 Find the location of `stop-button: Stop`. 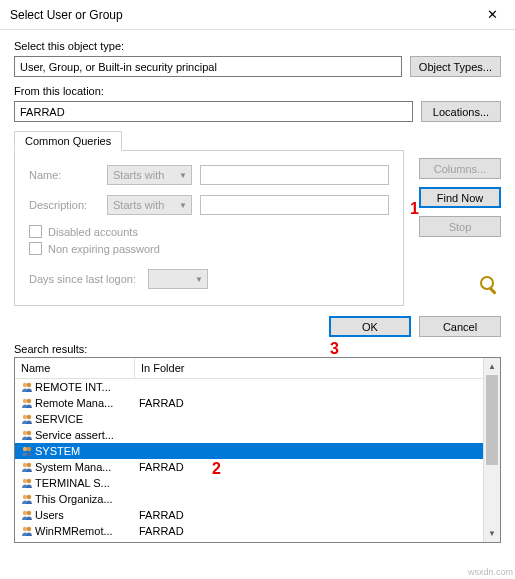

stop-button: Stop is located at coordinates (460, 226).